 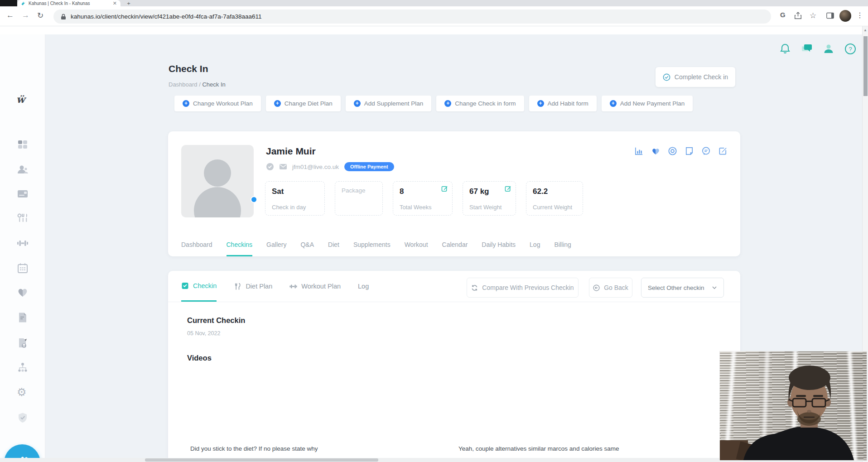 What do you see at coordinates (563, 103) in the screenshot?
I see `add-habit-form-button: +Add Habit form` at bounding box center [563, 103].